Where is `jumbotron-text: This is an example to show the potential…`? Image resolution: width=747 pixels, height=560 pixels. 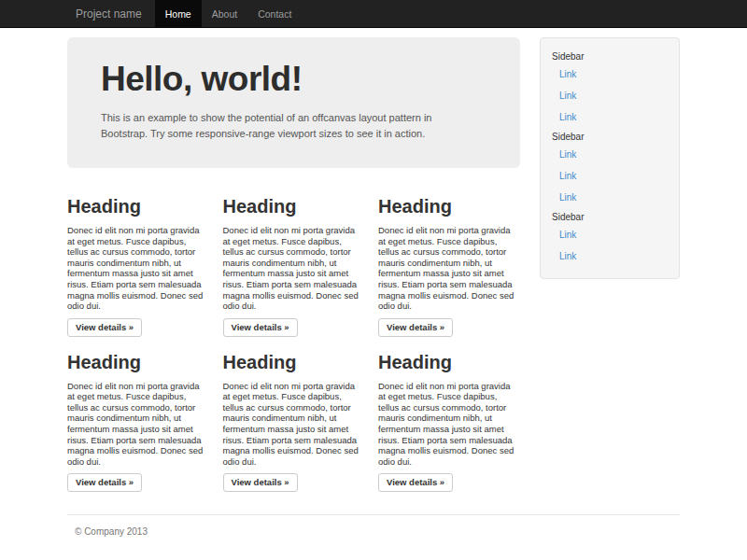 jumbotron-text: This is an example to show the potential… is located at coordinates (288, 126).